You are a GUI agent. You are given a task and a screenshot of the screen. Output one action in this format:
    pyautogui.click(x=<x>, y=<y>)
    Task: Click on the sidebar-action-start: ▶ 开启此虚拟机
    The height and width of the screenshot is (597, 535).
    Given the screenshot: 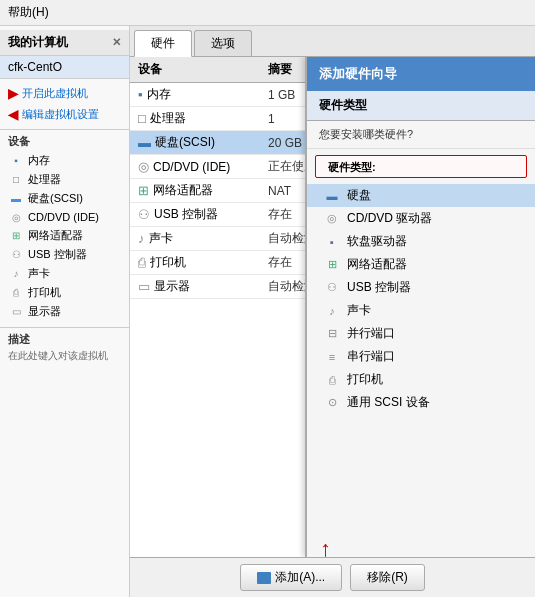 What is the action you would take?
    pyautogui.click(x=64, y=94)
    